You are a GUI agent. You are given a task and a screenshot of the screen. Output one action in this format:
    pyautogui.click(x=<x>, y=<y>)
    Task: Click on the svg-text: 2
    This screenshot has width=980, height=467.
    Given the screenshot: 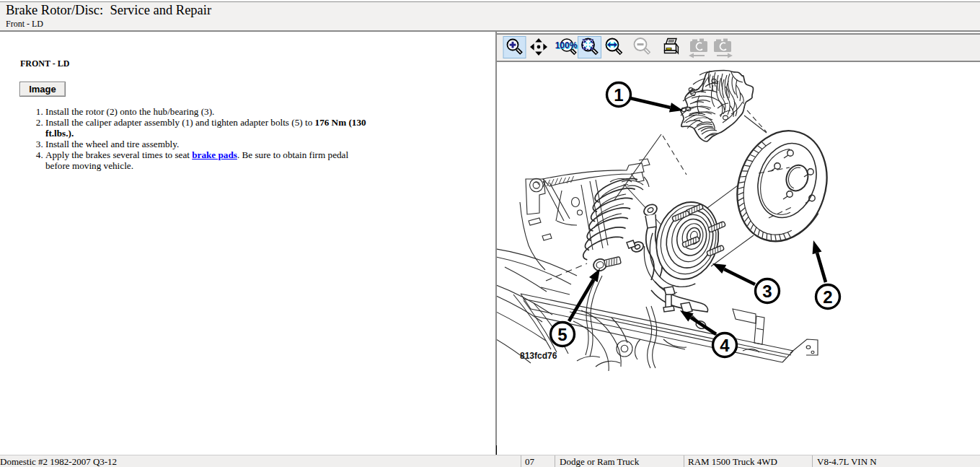 What is the action you would take?
    pyautogui.click(x=828, y=297)
    